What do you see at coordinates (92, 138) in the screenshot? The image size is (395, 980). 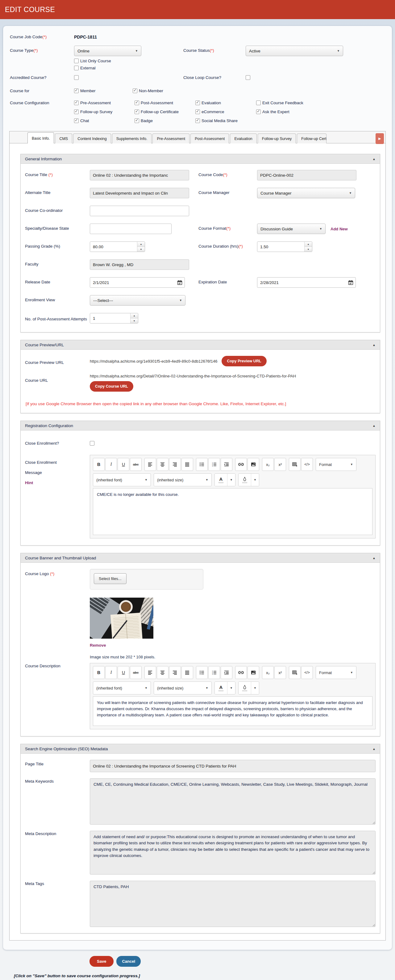 I see `tab-content-indexing: Content Indexing` at bounding box center [92, 138].